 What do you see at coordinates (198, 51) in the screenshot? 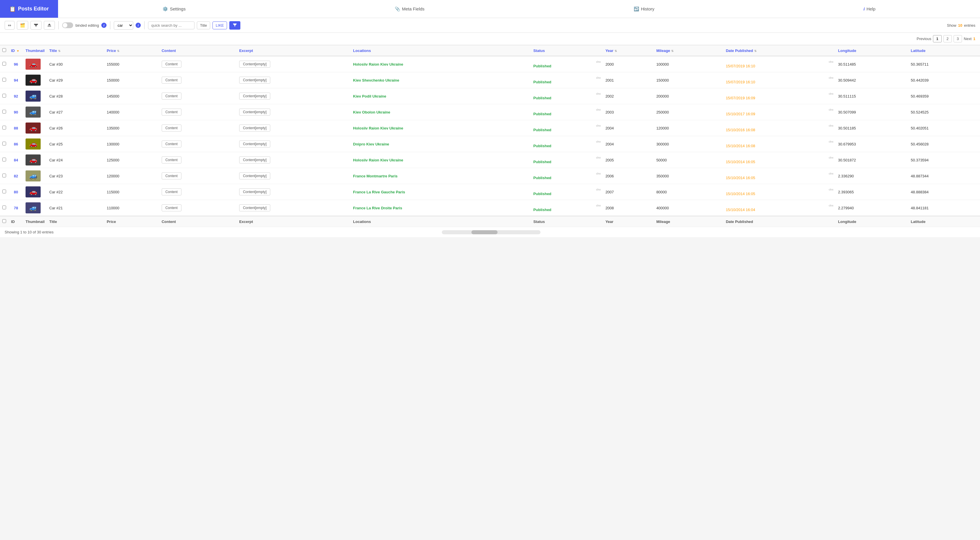
I see `header-content: Content` at bounding box center [198, 51].